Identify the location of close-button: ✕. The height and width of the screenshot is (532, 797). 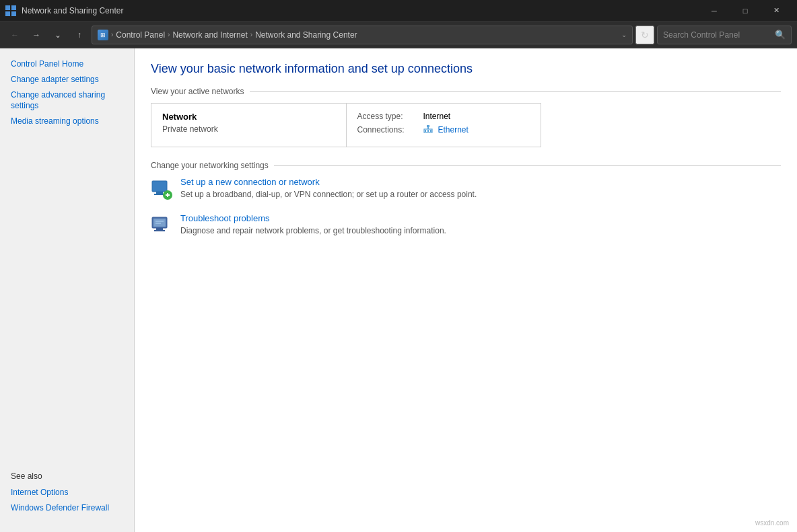
(776, 11).